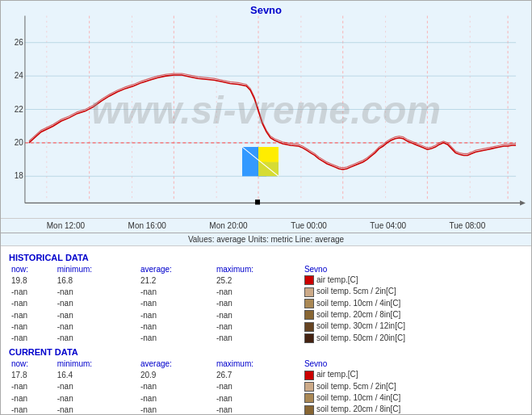 The width and height of the screenshot is (532, 415). What do you see at coordinates (266, 338) in the screenshot?
I see `table-row: -nan-nan-nan-nansoil temp. 50cm / 20in[C…` at bounding box center [266, 338].